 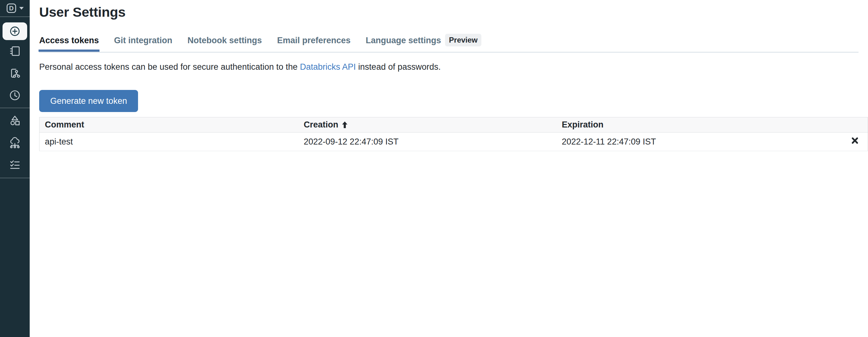 What do you see at coordinates (15, 51) in the screenshot?
I see `sidebar-item-workspace` at bounding box center [15, 51].